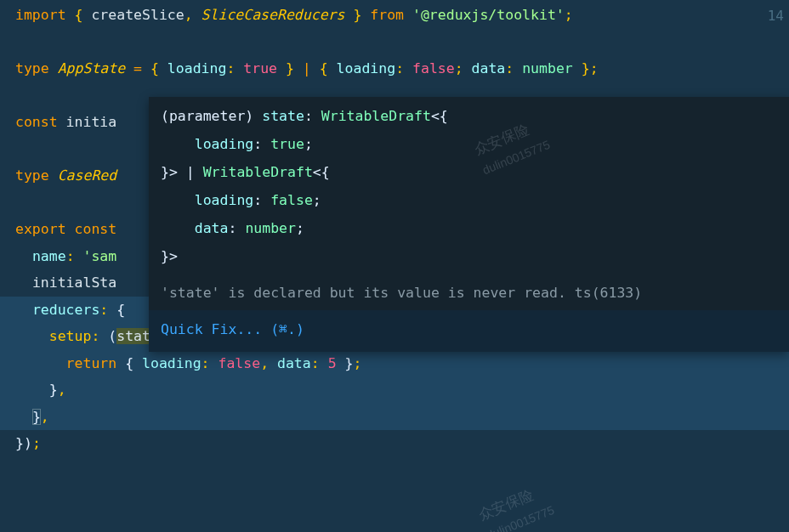 This screenshot has height=532, width=789. I want to click on code-line-highlighted: return { loading: false, data: 5 };, so click(394, 364).